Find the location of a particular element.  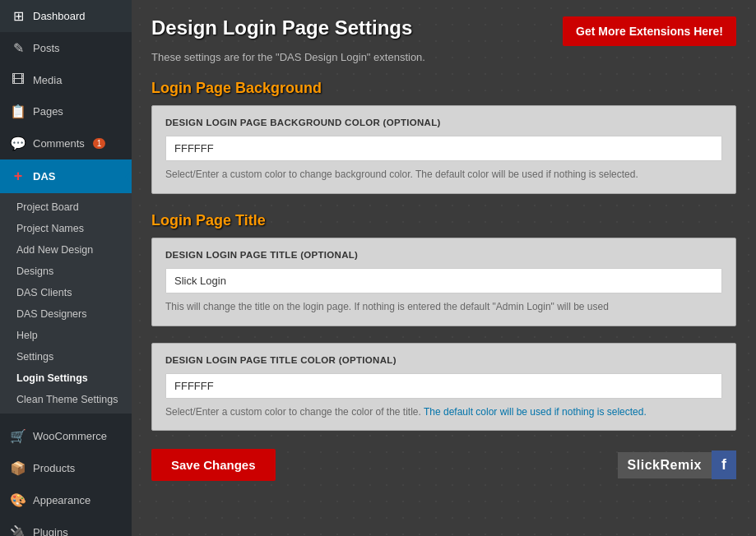

page-subtitle: These settings are for the "DAS Design L… is located at coordinates (444, 58).